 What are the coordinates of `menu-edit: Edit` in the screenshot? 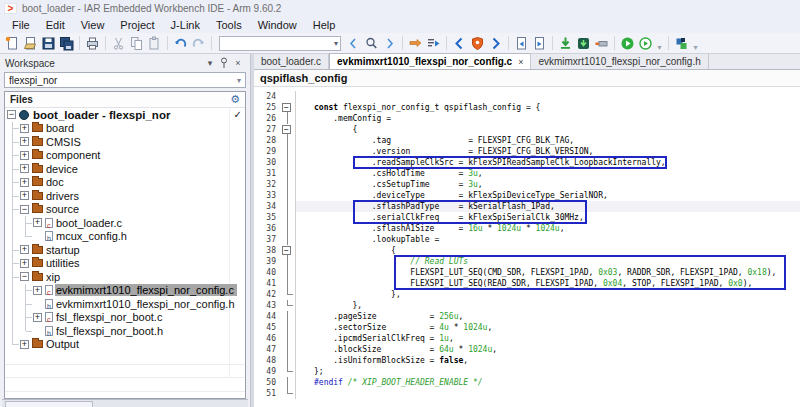 It's located at (56, 25).